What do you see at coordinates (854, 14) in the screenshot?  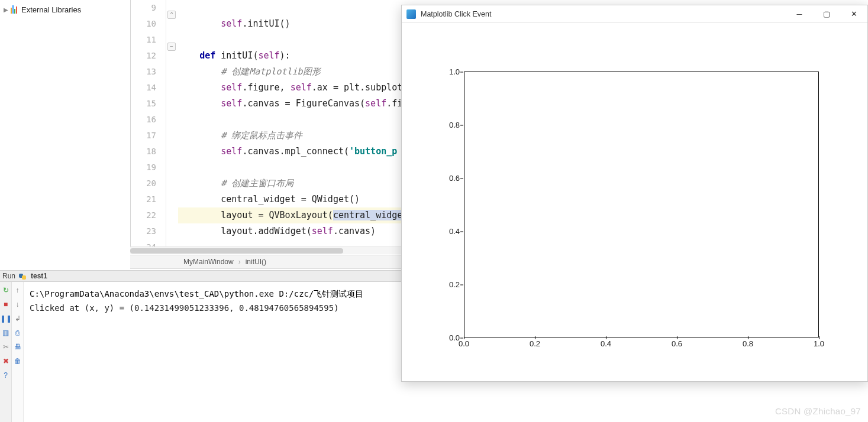 I see `close-button: ✕` at bounding box center [854, 14].